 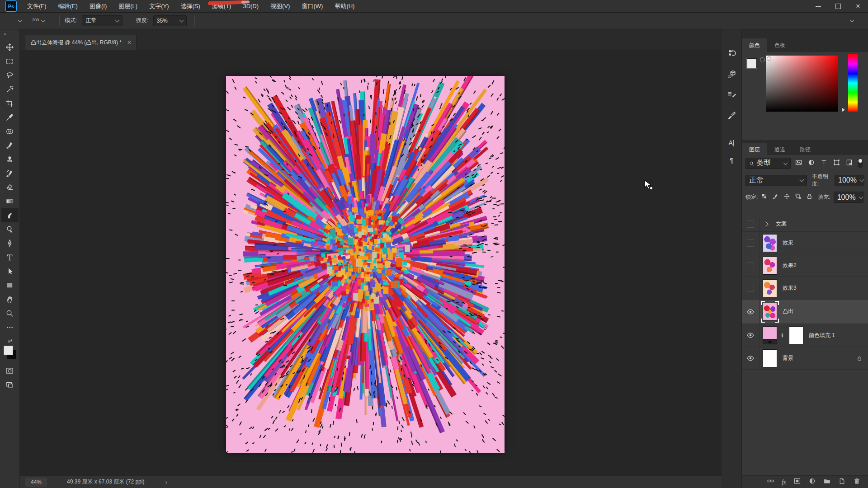 I want to click on adjustment-layer-filter-button, so click(x=811, y=164).